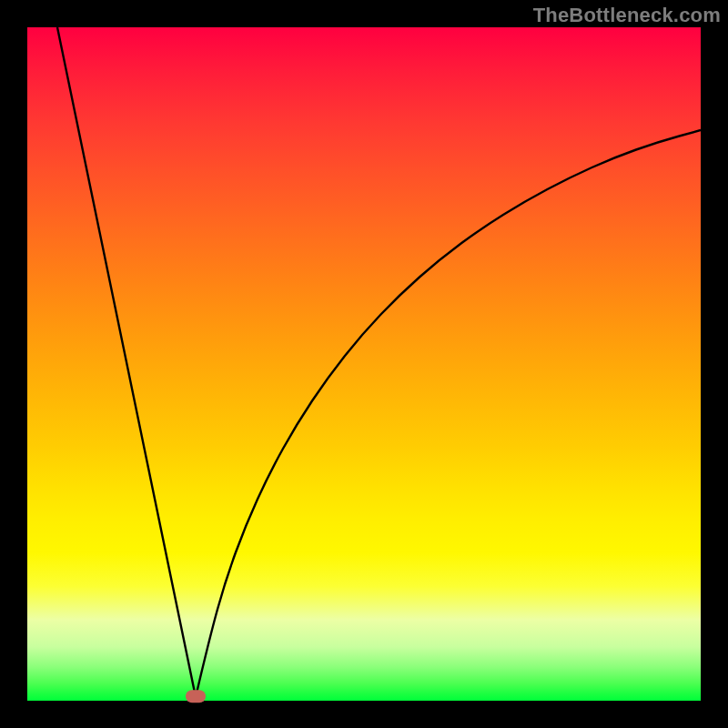 This screenshot has width=728, height=728. Describe the element at coordinates (196, 696) in the screenshot. I see `optimum-marker` at that location.